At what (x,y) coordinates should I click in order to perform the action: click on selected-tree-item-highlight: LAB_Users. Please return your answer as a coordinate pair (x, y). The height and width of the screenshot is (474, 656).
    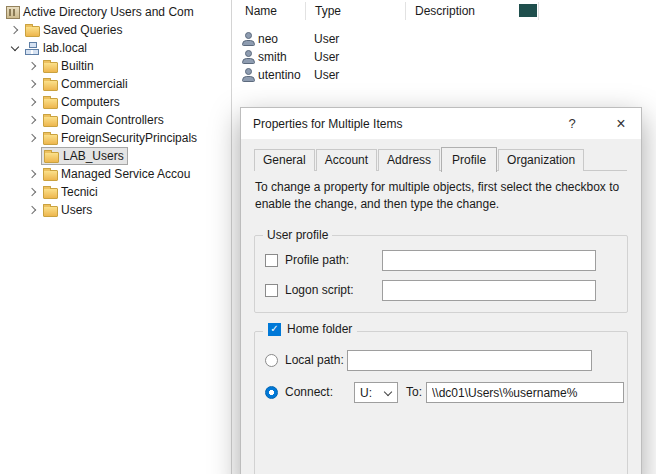
    Looking at the image, I should click on (84, 156).